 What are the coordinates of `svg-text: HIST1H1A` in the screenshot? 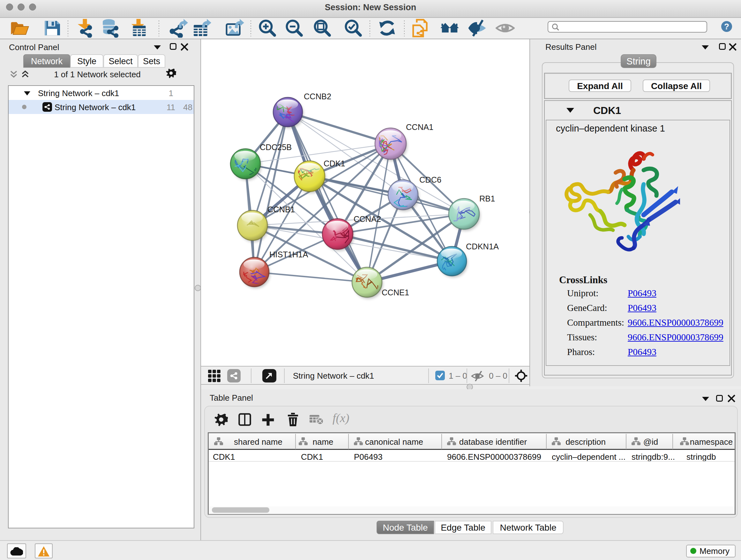 It's located at (289, 255).